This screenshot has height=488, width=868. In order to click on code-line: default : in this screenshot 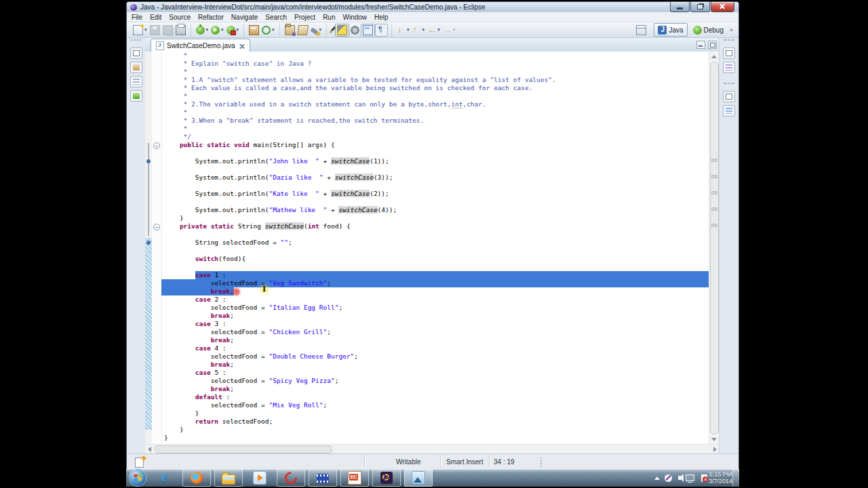, I will do `click(435, 397)`.